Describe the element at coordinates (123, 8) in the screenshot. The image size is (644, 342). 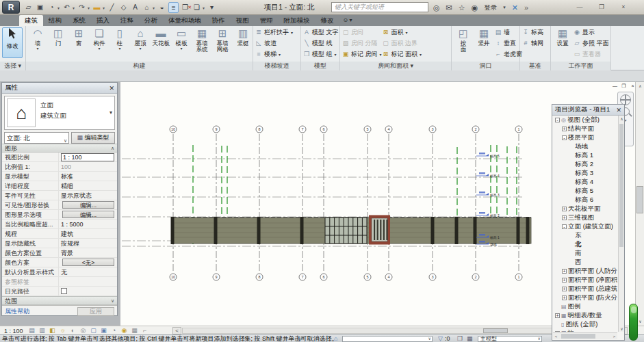
I see `tag-by-category-icon: ◇` at that location.